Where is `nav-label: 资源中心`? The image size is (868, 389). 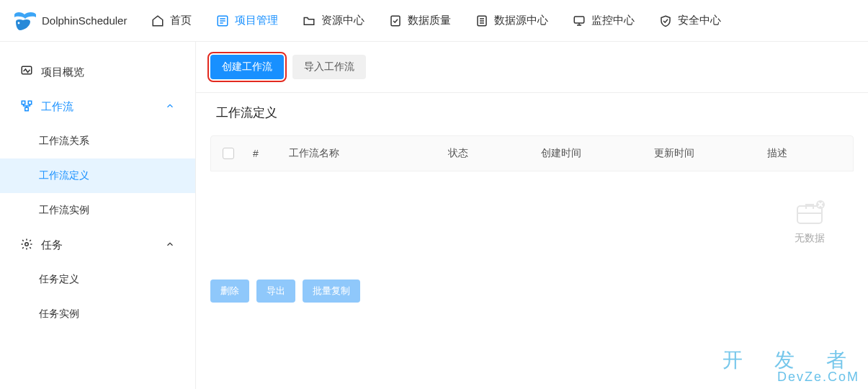
nav-label: 资源中心 is located at coordinates (343, 20).